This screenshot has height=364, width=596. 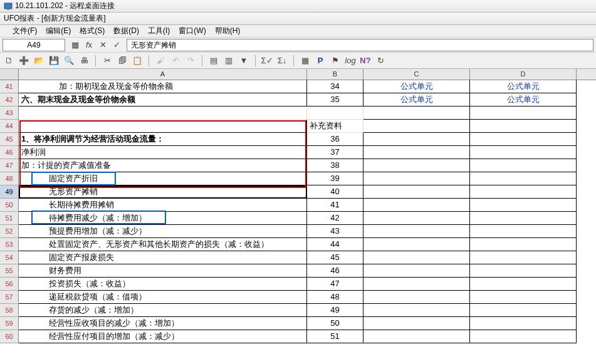 What do you see at coordinates (9, 61) in the screenshot?
I see `new-icon: 🗋` at bounding box center [9, 61].